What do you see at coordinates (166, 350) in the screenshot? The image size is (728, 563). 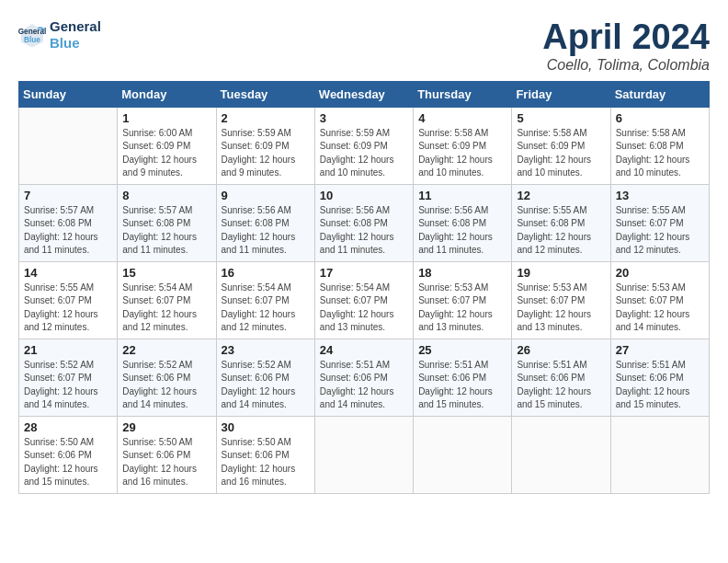 I see `day-number: 22` at bounding box center [166, 350].